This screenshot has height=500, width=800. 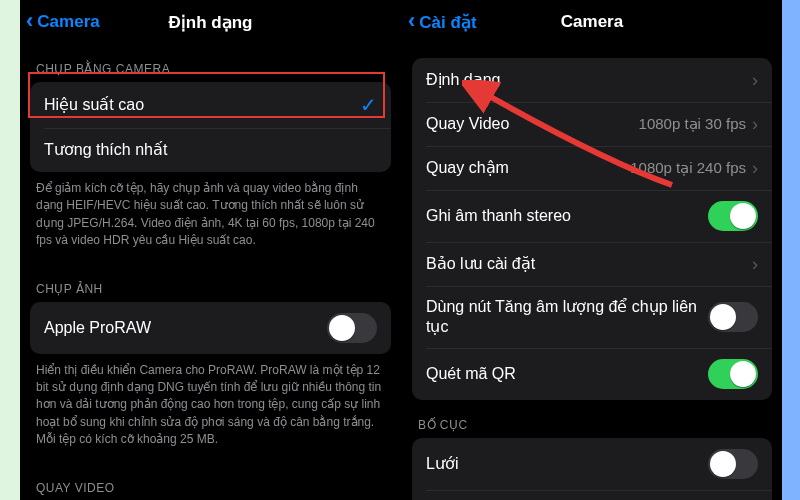 I want to click on cell-label: Bảo lưu cài đặt, so click(x=589, y=264).